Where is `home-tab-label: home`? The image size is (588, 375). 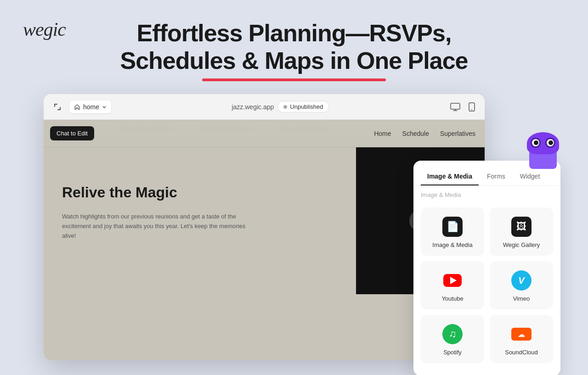 home-tab-label: home is located at coordinates (91, 107).